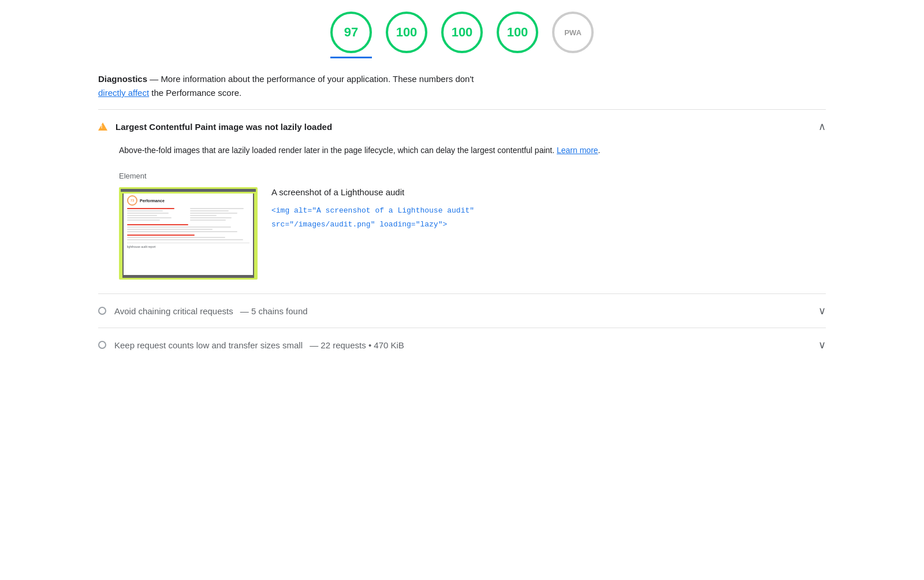 The width and height of the screenshot is (924, 580). What do you see at coordinates (462, 311) in the screenshot?
I see `audit-critical-requests: Avoid chaining critical requests — 5 cha…` at bounding box center [462, 311].